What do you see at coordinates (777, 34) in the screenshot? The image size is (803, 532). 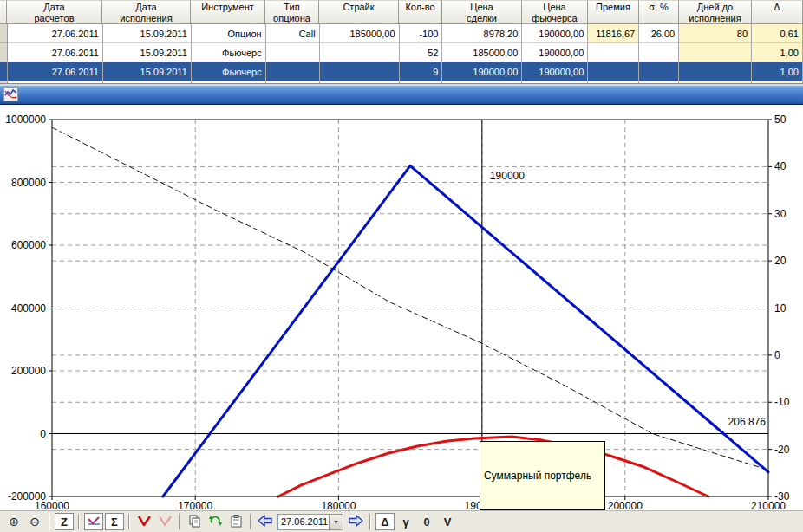 I see `table-cell: 0,61` at bounding box center [777, 34].